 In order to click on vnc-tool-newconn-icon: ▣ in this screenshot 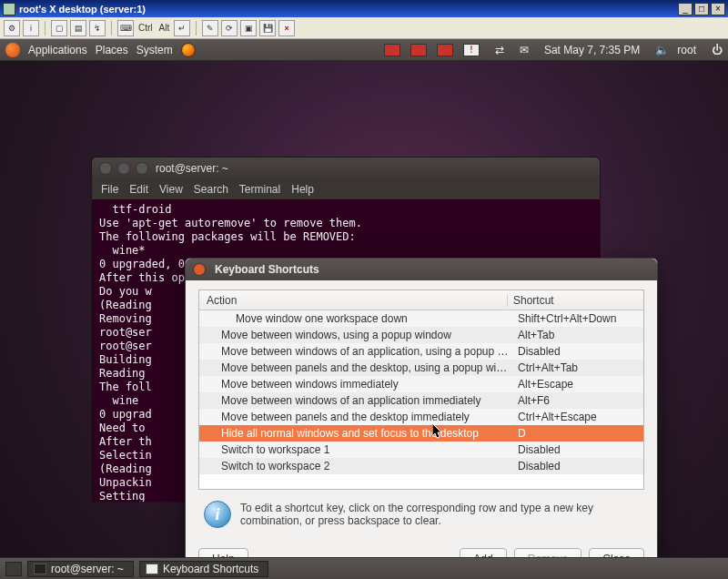, I will do `click(248, 28)`.